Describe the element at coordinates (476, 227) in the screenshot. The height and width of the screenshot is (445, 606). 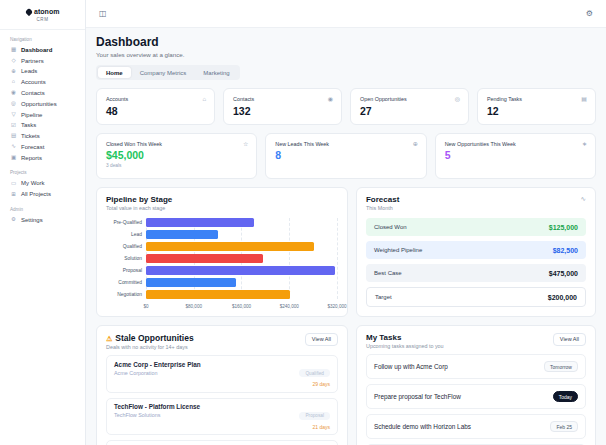
I see `forecast-row-closed-won: Closed Won $125,000` at that location.